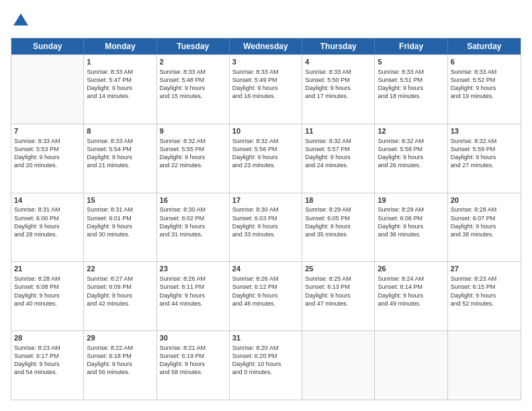 The width and height of the screenshot is (532, 411). What do you see at coordinates (193, 80) in the screenshot?
I see `sunset-text: Sunset: 5:48 PM` at bounding box center [193, 80].